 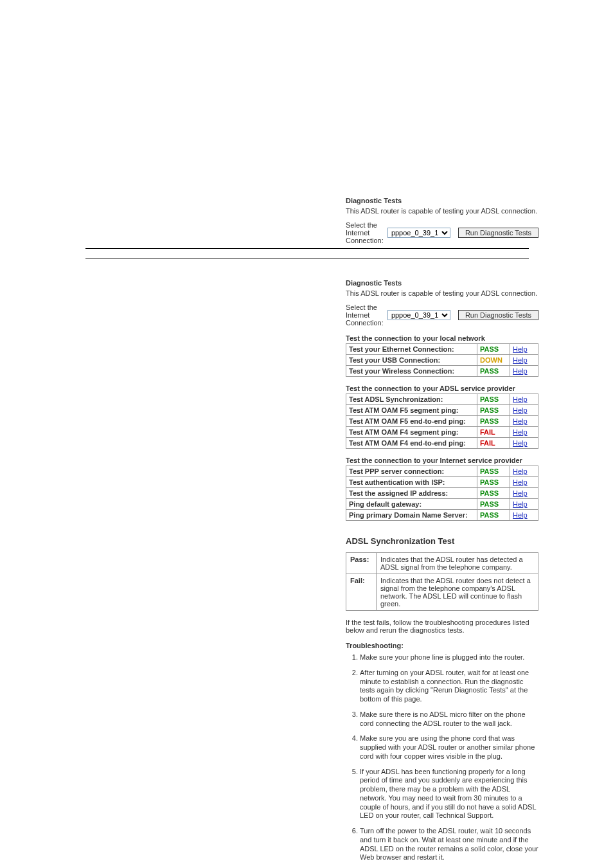 I want to click on sync-pass-key: Pass:, so click(x=361, y=563).